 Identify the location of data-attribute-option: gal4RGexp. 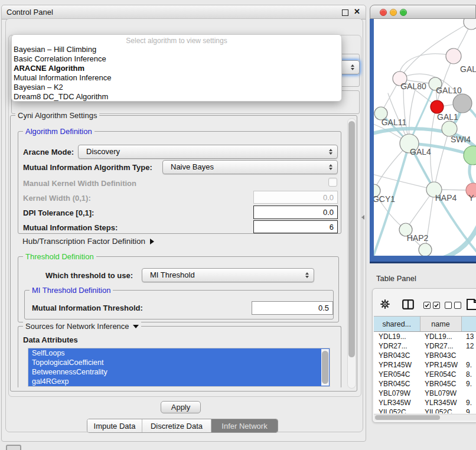
(179, 381).